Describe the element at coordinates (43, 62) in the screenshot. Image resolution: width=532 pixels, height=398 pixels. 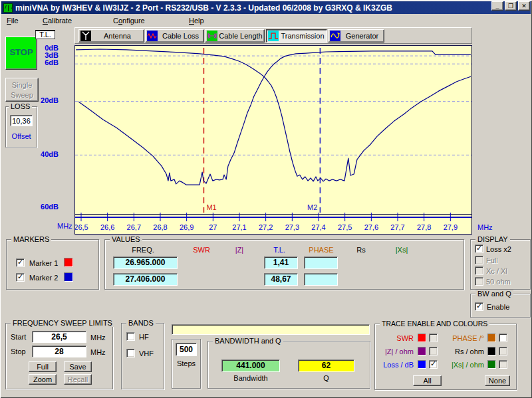
I see `y-axis-label-6db: 6dB` at that location.